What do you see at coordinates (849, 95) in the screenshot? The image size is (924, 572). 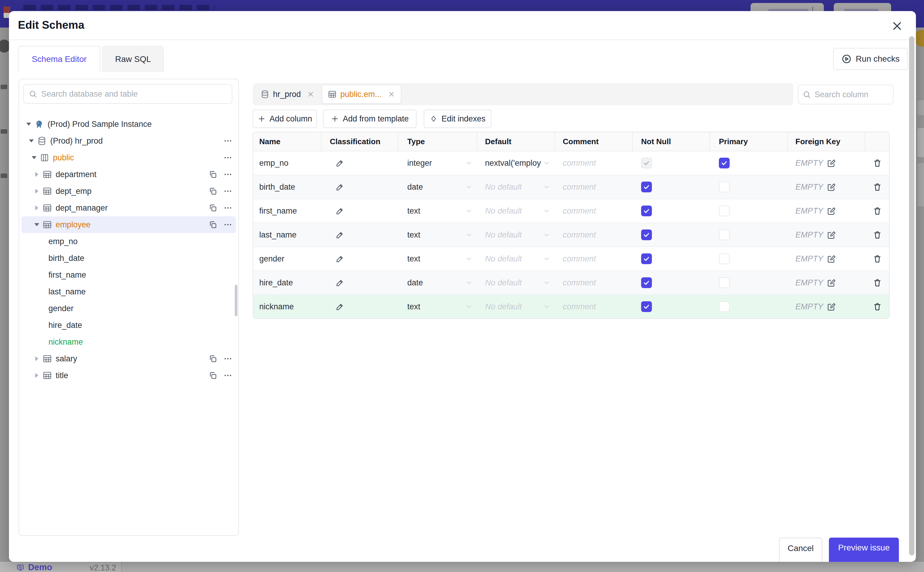 I see `column-search-input` at bounding box center [849, 95].